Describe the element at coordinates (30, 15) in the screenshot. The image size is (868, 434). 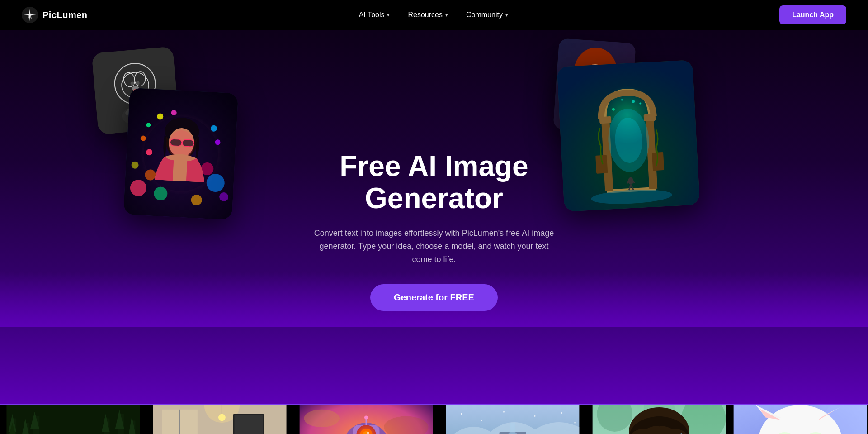
I see `logo-icon` at that location.